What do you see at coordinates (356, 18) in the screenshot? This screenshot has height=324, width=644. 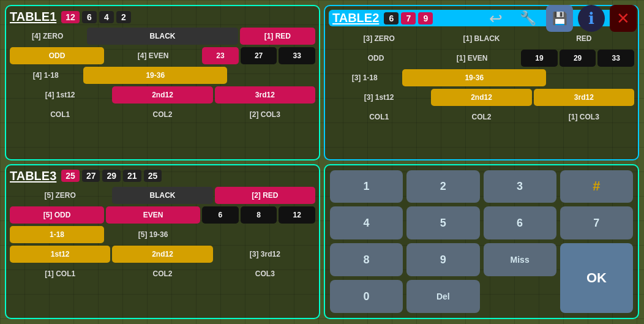 I see `table2-title: TABLE2` at bounding box center [356, 18].